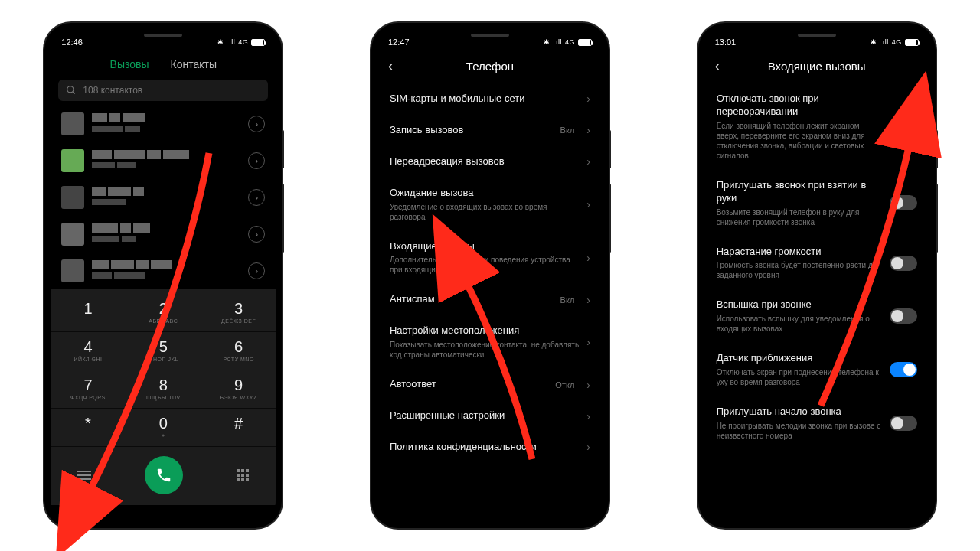  What do you see at coordinates (239, 428) in the screenshot?
I see `dial-hash: #` at bounding box center [239, 428].